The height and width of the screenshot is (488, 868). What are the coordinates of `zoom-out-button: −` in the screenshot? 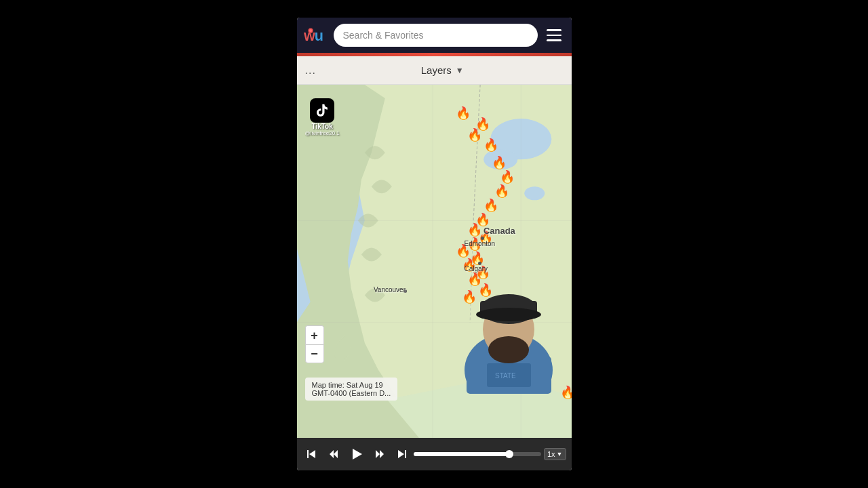 It's located at (315, 354).